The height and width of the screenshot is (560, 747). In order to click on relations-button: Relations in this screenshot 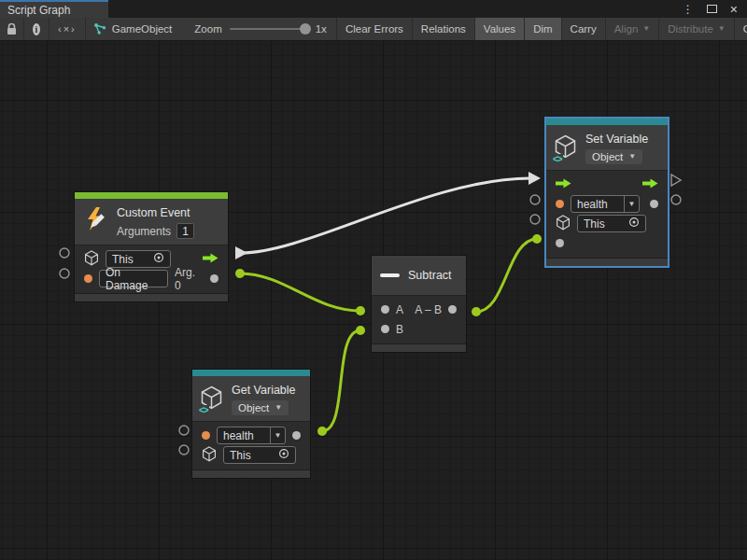, I will do `click(444, 29)`.